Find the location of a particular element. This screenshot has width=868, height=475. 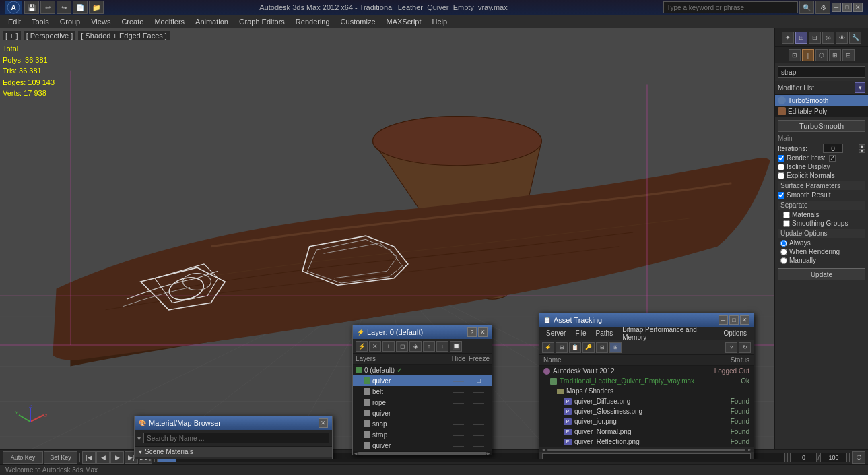

asset-btn3: 📋 is located at coordinates (575, 348).